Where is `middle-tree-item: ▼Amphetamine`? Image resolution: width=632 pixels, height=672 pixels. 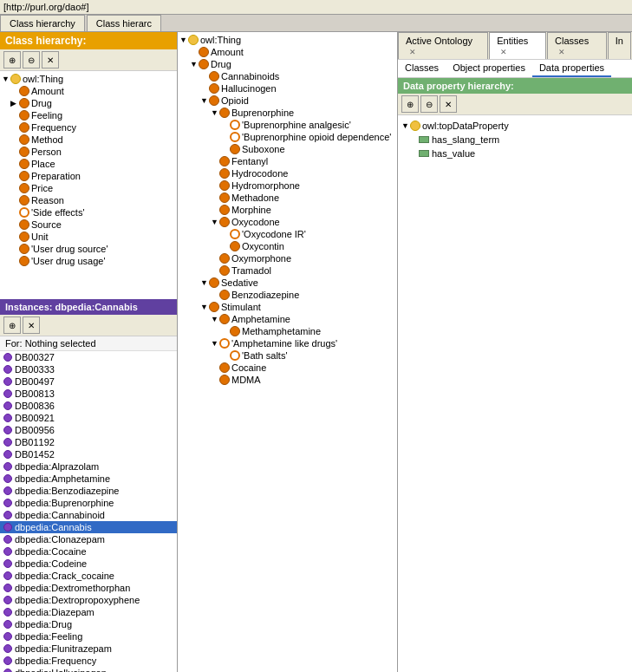 middle-tree-item: ▼Amphetamine is located at coordinates (288, 319).